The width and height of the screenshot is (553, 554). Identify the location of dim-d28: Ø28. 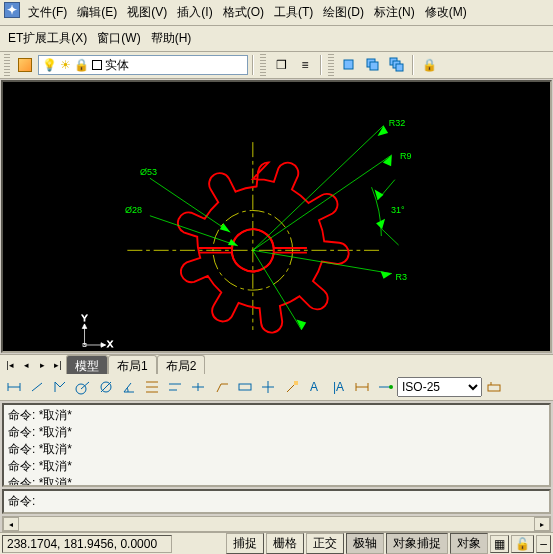
(134, 210).